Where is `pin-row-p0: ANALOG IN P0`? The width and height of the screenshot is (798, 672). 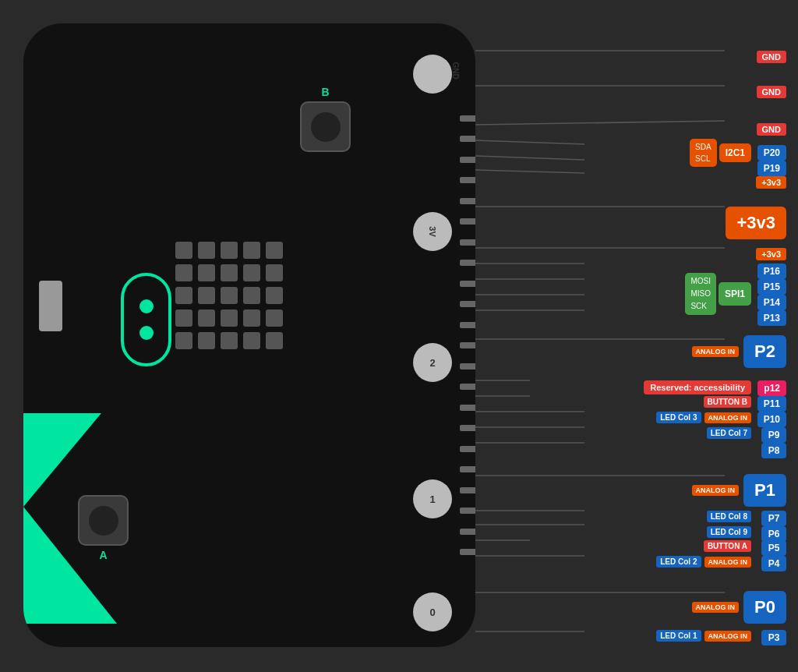
pin-row-p0: ANALOG IN P0 is located at coordinates (739, 607).